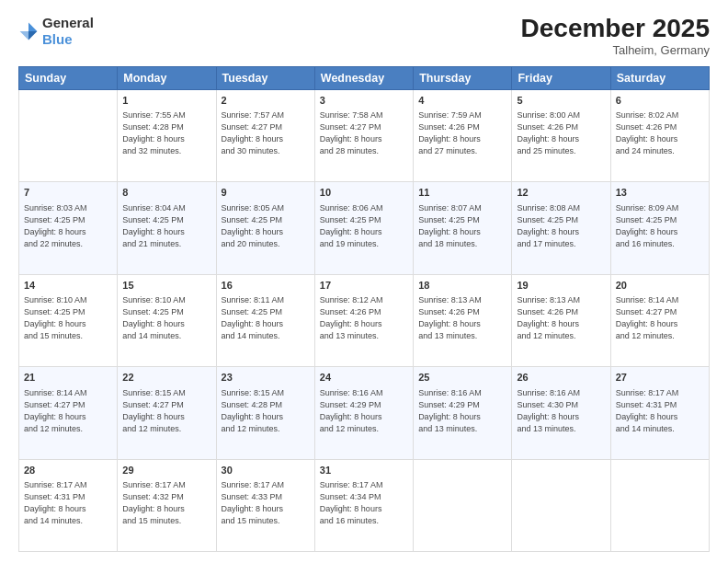 Image resolution: width=728 pixels, height=563 pixels. I want to click on calendar-cell: 27Sunrise: 8:17 AMSunset: 4:31 PMDayligh…, so click(660, 413).